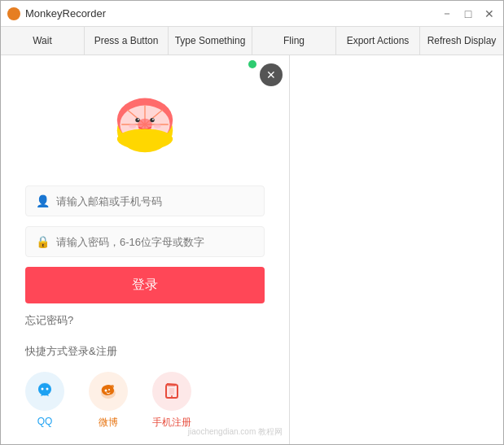 The height and width of the screenshot is (445, 504). What do you see at coordinates (378, 41) in the screenshot?
I see `export-actions-button: Export Actions` at bounding box center [378, 41].